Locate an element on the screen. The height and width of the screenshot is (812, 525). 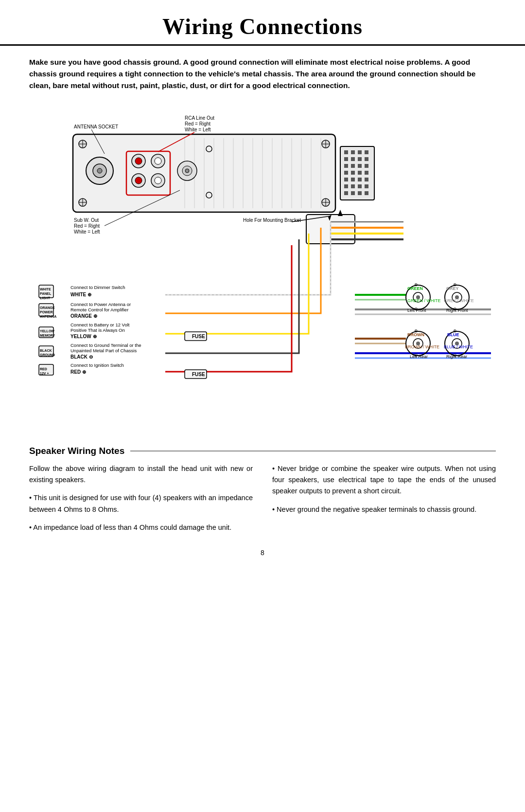
svg-text: GROUND is located at coordinates (48, 355).